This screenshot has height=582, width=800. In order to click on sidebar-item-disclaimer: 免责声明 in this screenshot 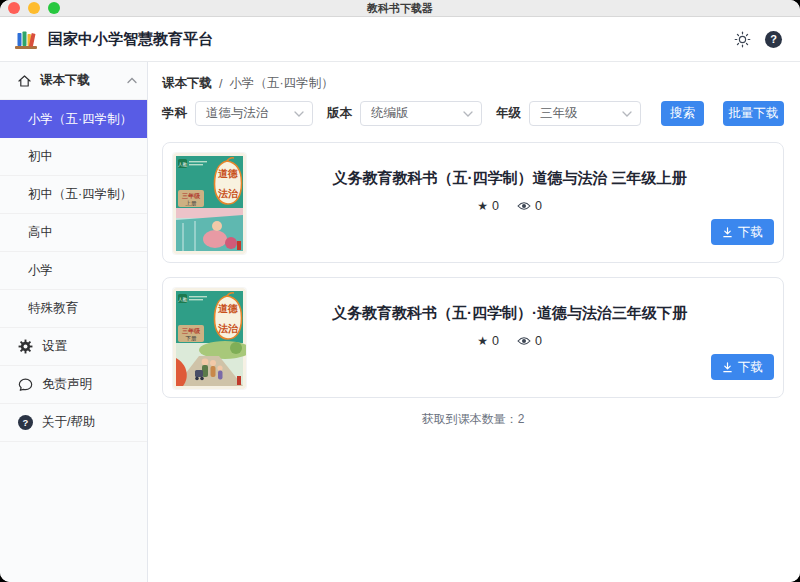, I will do `click(74, 385)`.